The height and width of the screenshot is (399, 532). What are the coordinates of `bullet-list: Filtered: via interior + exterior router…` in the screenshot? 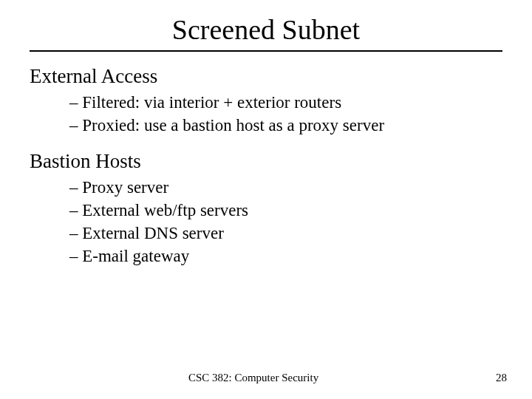 It's located at (286, 114).